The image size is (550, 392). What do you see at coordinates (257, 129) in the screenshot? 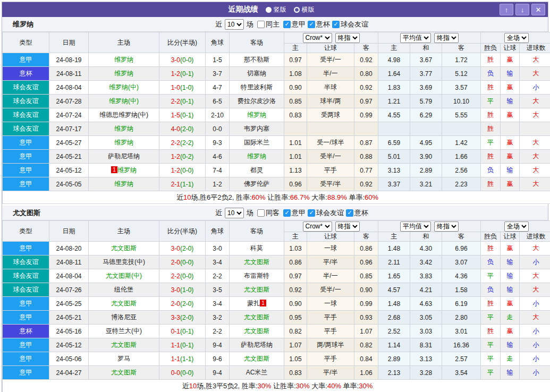
I see `away-team-cell: 韦罗内塞` at bounding box center [257, 129].